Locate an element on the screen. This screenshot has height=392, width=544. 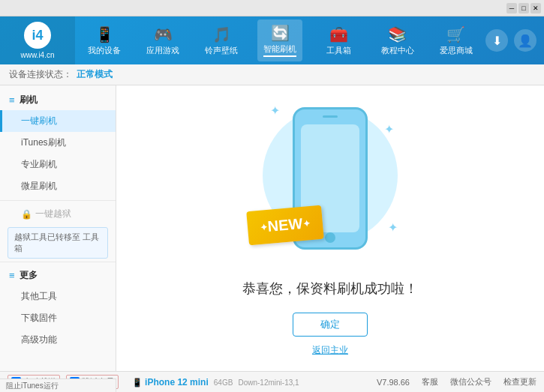
version-label: V7.98.66 is located at coordinates (393, 382).